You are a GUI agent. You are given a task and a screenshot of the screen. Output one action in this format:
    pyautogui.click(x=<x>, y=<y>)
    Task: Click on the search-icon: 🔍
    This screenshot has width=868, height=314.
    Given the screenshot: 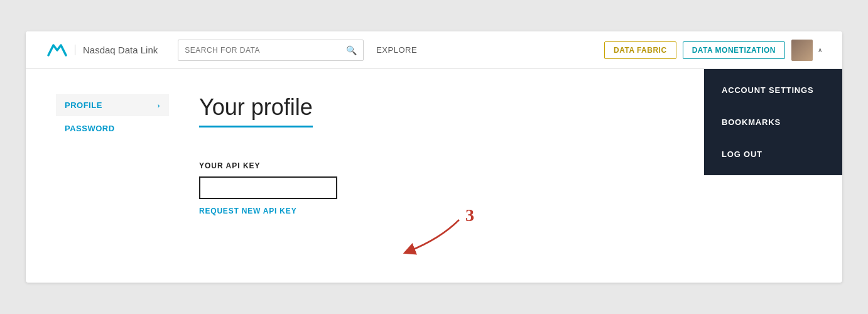 What is the action you would take?
    pyautogui.click(x=352, y=50)
    